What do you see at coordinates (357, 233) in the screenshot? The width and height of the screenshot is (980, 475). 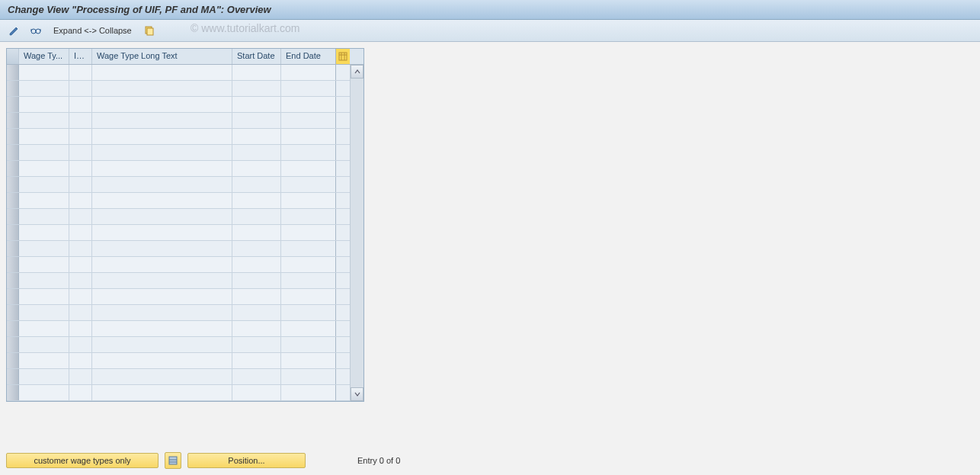 I see `scroll-track` at bounding box center [357, 233].